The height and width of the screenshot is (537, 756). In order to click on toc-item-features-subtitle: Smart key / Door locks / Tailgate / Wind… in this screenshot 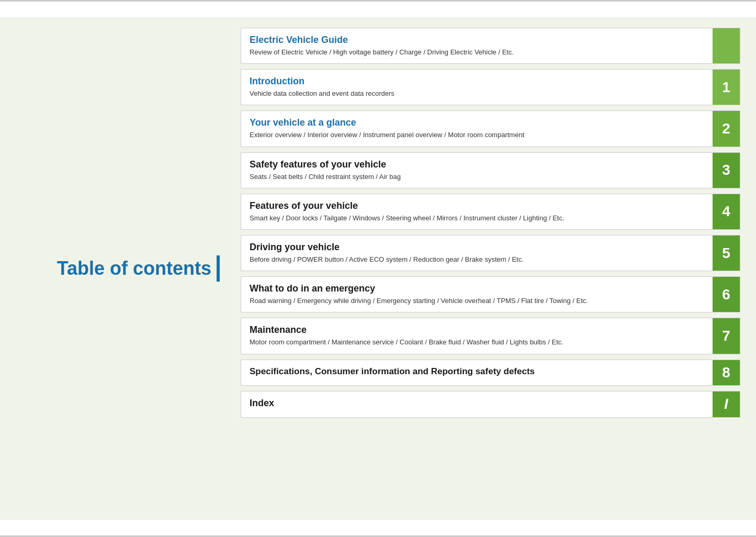, I will do `click(477, 218)`.